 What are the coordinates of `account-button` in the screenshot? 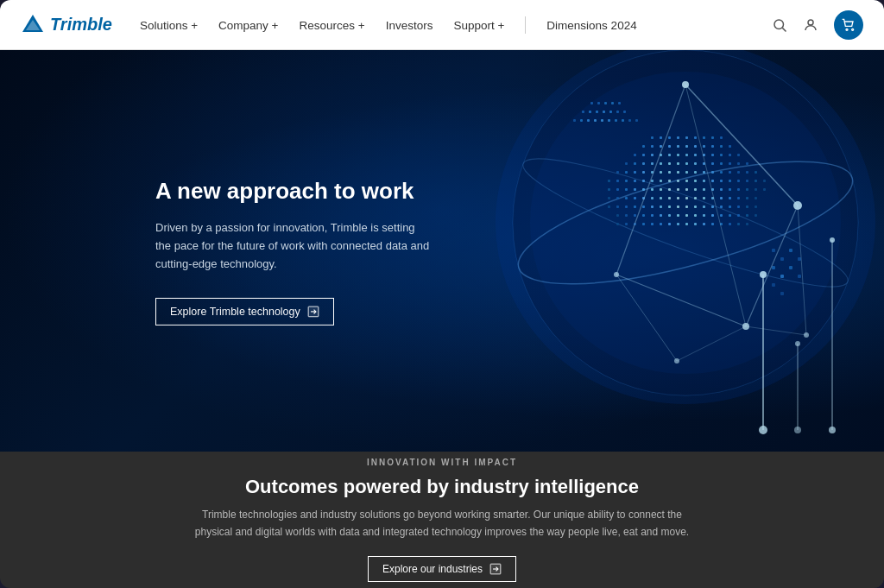 It's located at (811, 25).